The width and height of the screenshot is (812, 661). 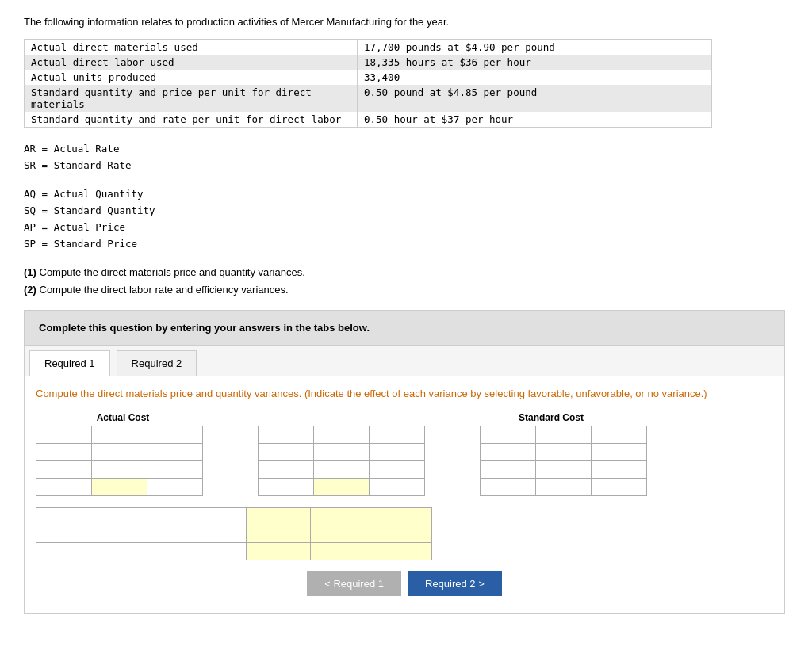 I want to click on label-cell: Actual direct labor used, so click(x=191, y=62).